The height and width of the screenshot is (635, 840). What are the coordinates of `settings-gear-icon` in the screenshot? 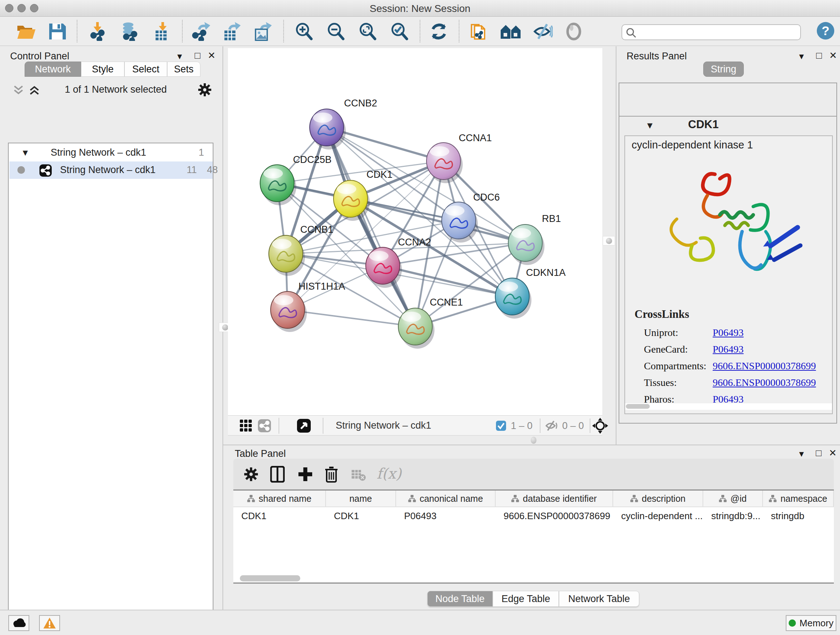 It's located at (205, 90).